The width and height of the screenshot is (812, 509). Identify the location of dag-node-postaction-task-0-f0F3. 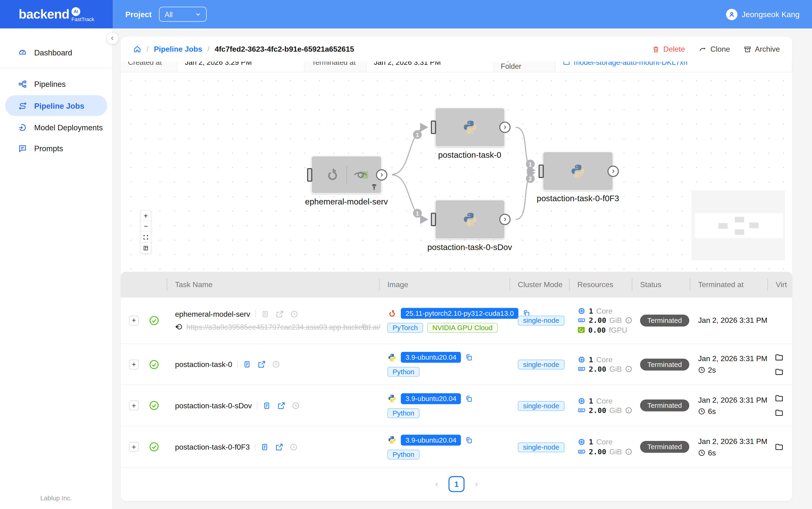
(578, 171).